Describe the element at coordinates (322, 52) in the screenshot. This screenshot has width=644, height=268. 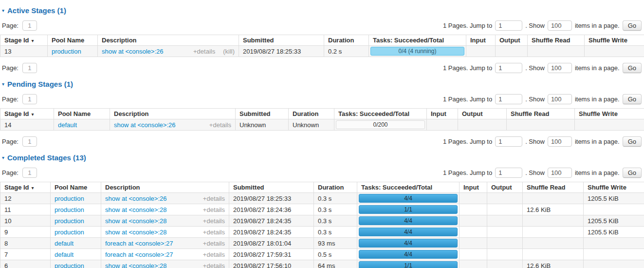
I see `stage-row: 13productionshow at <console>:26+details…` at that location.